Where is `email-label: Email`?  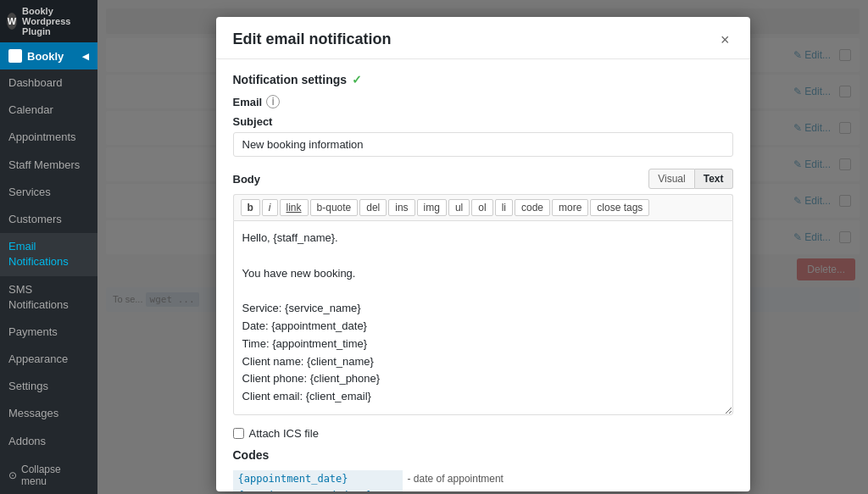
email-label: Email is located at coordinates (248, 102).